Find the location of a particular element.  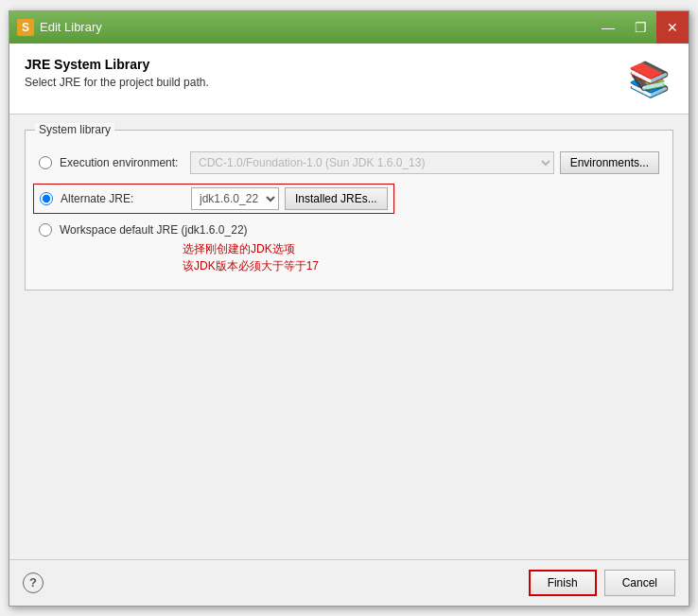

exec-env-select: CDC-1.0/Foundation-1.0 (Sun JDK 1.6.0_13… is located at coordinates (373, 163).